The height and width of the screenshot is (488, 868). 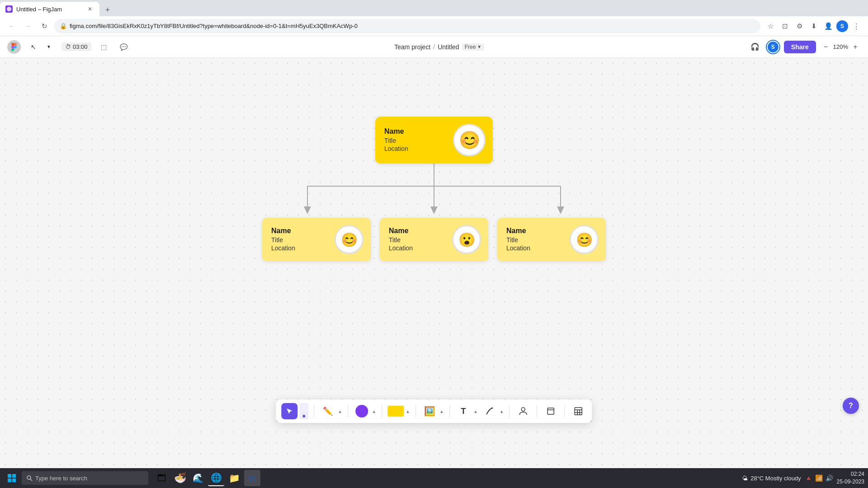 What do you see at coordinates (396, 411) in the screenshot?
I see `sticky-preview` at bounding box center [396, 411].